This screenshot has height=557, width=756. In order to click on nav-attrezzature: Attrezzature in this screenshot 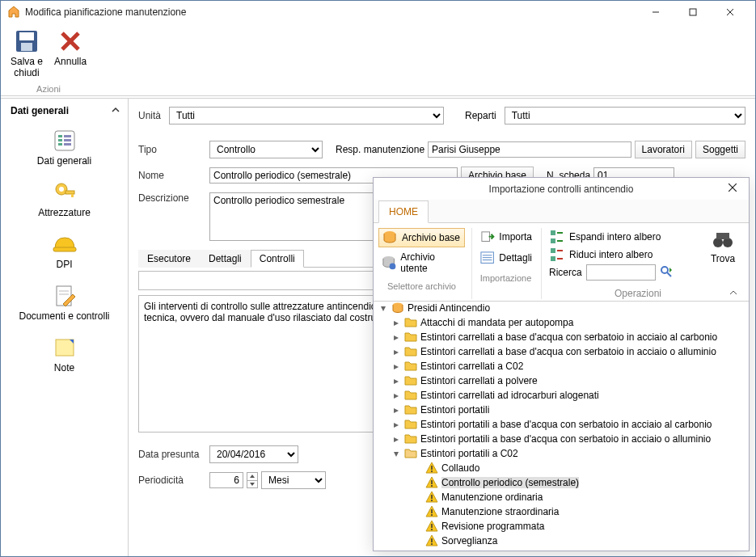, I will do `click(65, 200)`.